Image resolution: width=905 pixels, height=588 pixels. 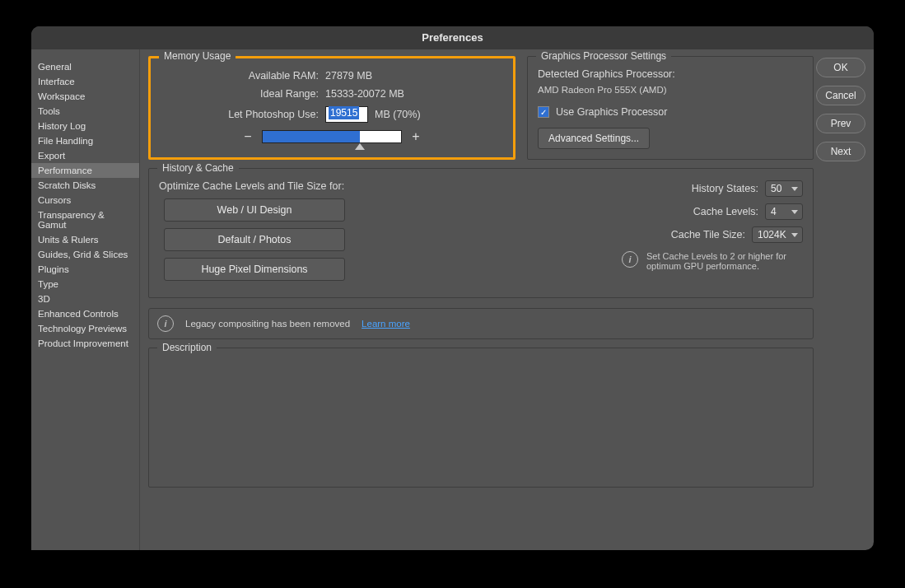 I want to click on sidebar: GeneralInterfaceWorkspaceToolsHistory Lo…, so click(x=86, y=300).